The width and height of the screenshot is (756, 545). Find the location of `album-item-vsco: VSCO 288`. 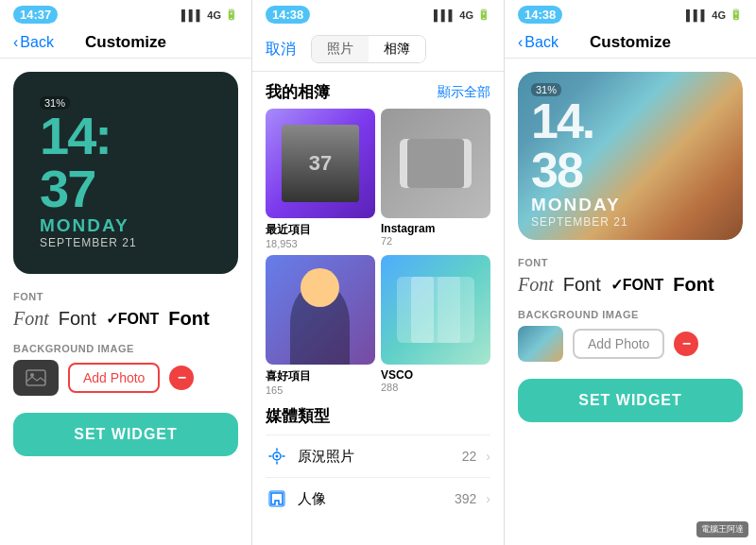

album-item-vsco: VSCO 288 is located at coordinates (436, 325).